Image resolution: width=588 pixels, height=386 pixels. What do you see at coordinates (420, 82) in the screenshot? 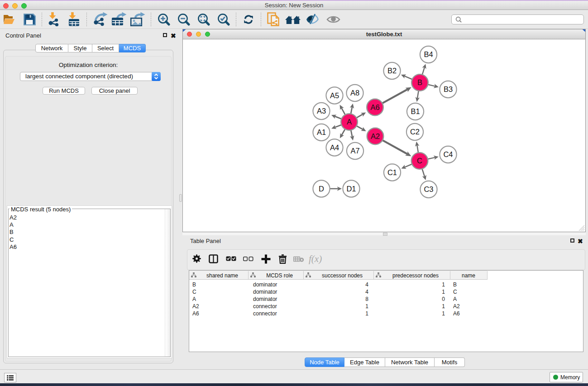
I see `svg-text: B` at bounding box center [420, 82].